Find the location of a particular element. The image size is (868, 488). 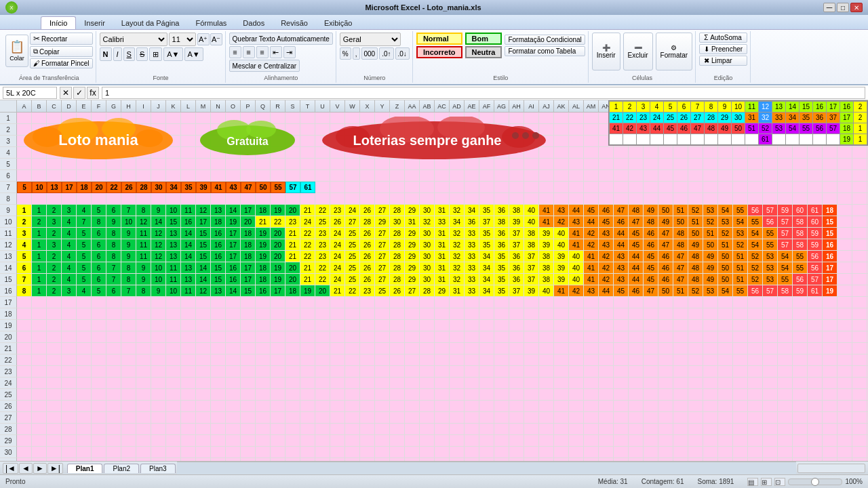

formula-cancel-button: ✕ is located at coordinates (66, 93).